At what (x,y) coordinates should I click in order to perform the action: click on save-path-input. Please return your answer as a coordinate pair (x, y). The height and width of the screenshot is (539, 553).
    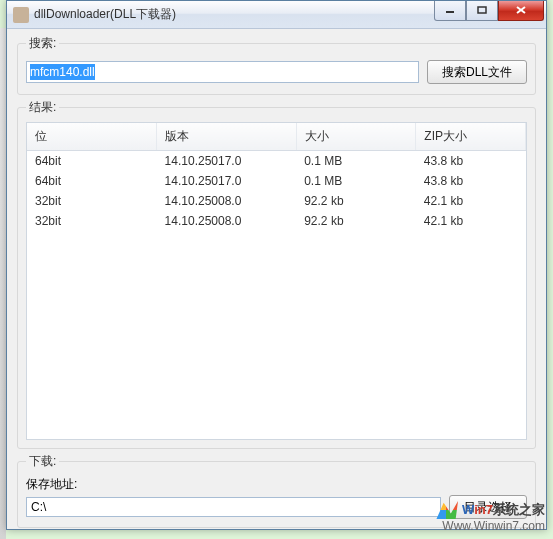
    Looking at the image, I should click on (234, 507).